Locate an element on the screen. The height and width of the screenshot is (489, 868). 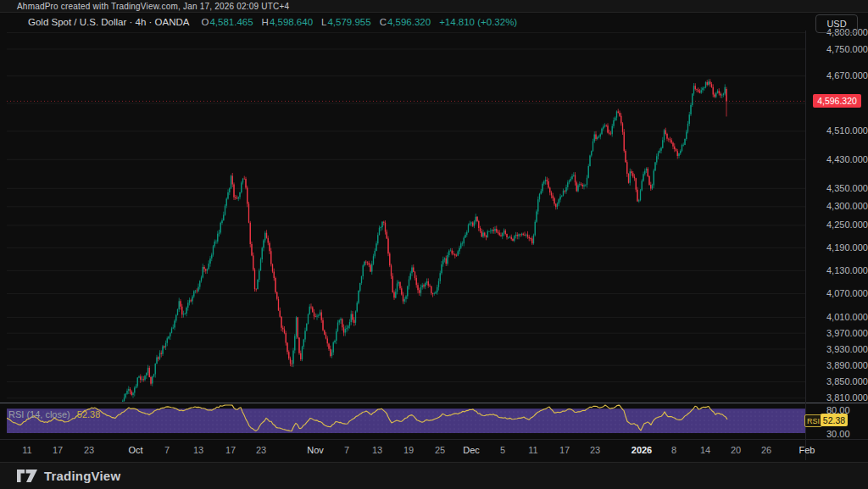
price-axis-label: 4,430.000 is located at coordinates (848, 159).